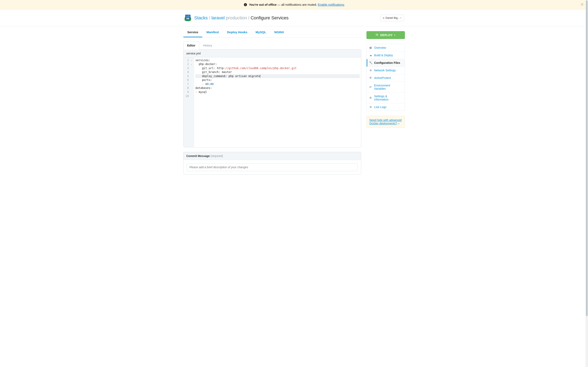 This screenshot has height=367, width=588. Describe the element at coordinates (189, 102) in the screenshot. I see `line-gutter: 1 ▾2 ▾3 4 5 6 7 8 9 10` at that location.